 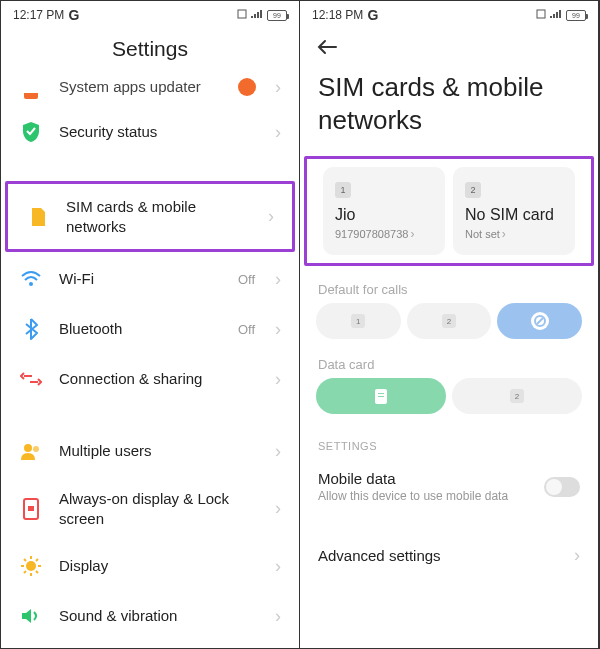 What do you see at coordinates (449, 486) in the screenshot?
I see `setting-mobile-data: Mobile data Allow this device to use mob…` at bounding box center [449, 486].